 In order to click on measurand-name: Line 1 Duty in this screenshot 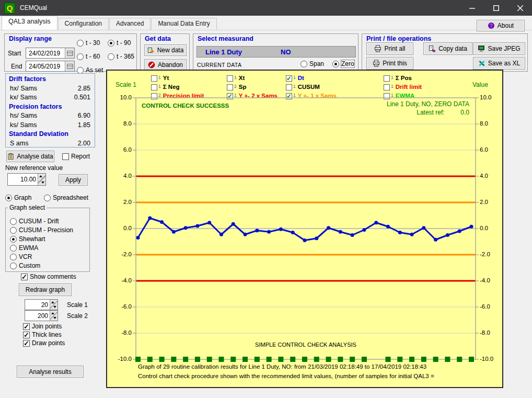, I will do `click(224, 52)`.